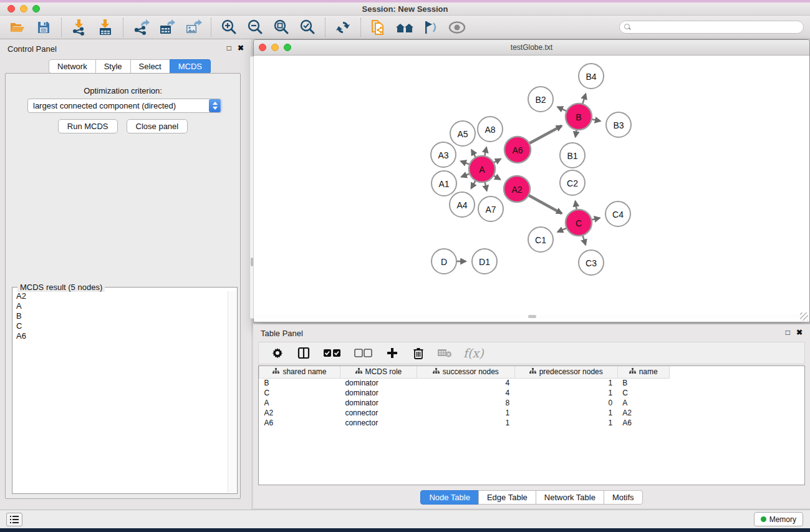 The image size is (810, 532). I want to click on gear-icon, so click(277, 353).